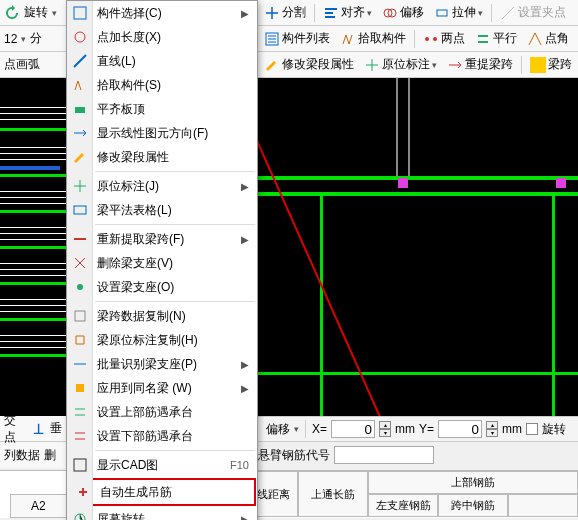 The height and width of the screenshot is (520, 578). I want to click on menu-label: 显示CAD图, so click(164, 466).